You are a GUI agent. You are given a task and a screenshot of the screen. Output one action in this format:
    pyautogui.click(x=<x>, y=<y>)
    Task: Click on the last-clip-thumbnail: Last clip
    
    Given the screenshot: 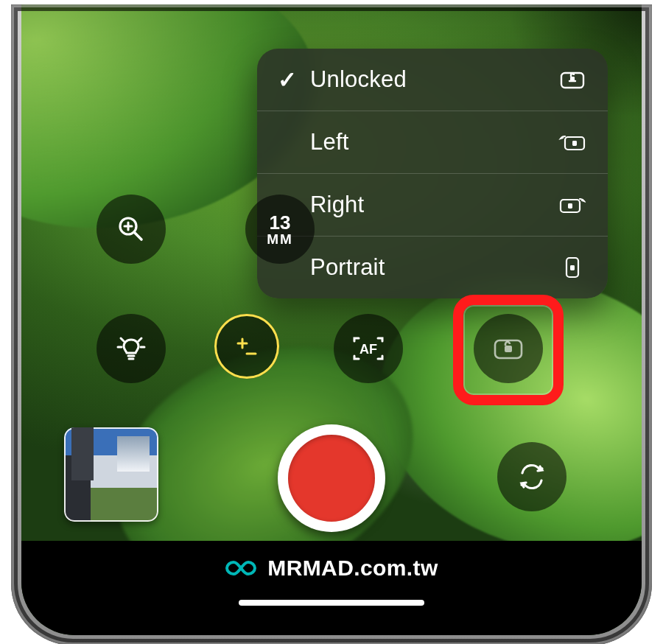 What is the action you would take?
    pyautogui.click(x=111, y=475)
    